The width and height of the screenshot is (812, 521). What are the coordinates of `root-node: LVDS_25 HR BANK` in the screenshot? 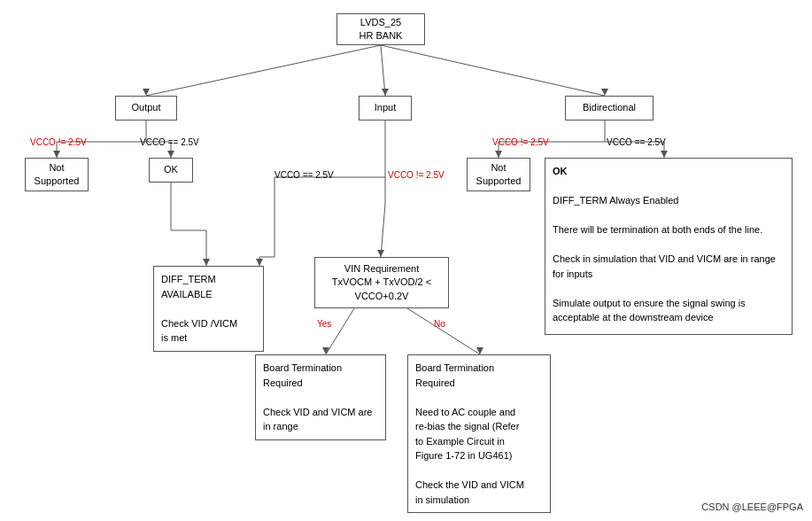 It's located at (381, 29).